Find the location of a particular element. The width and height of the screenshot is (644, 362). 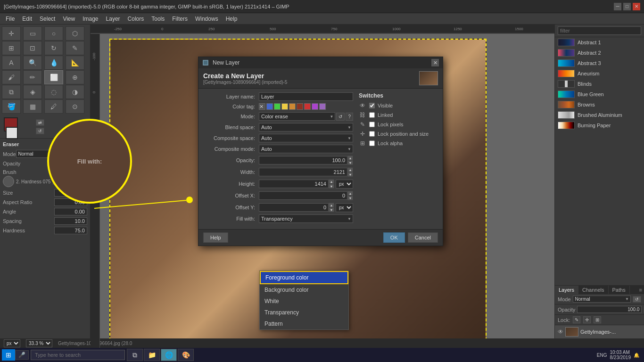

tool-color-picker: 💧 is located at coordinates (54, 63).